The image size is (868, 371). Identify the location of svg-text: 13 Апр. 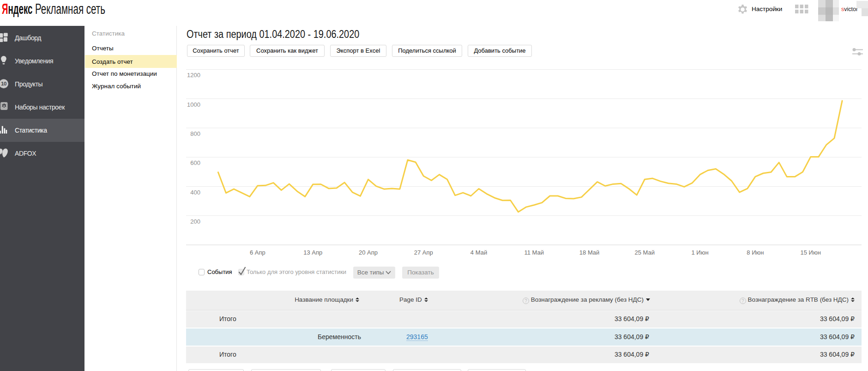
(313, 252).